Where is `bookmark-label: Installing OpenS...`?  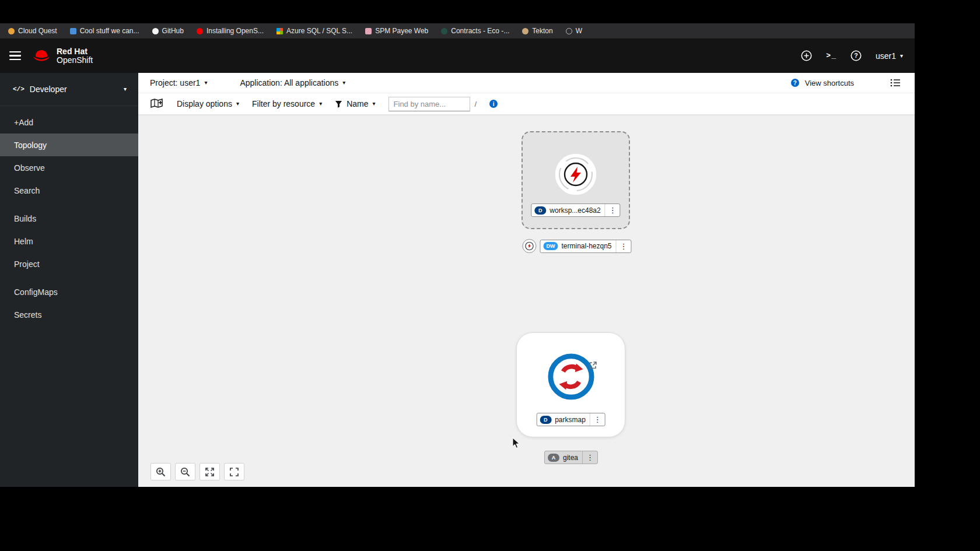
bookmark-label: Installing OpenS... is located at coordinates (235, 31).